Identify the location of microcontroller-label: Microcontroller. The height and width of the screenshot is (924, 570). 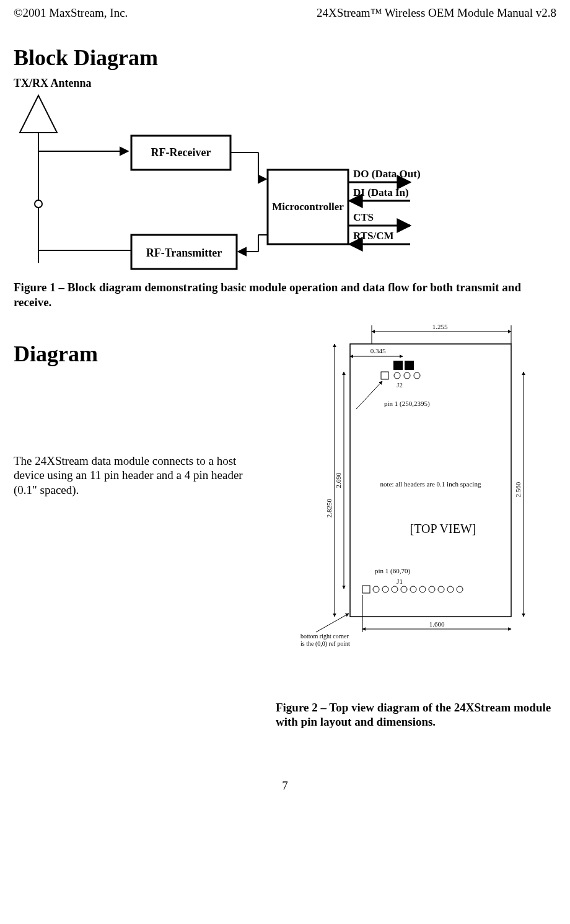
(308, 207).